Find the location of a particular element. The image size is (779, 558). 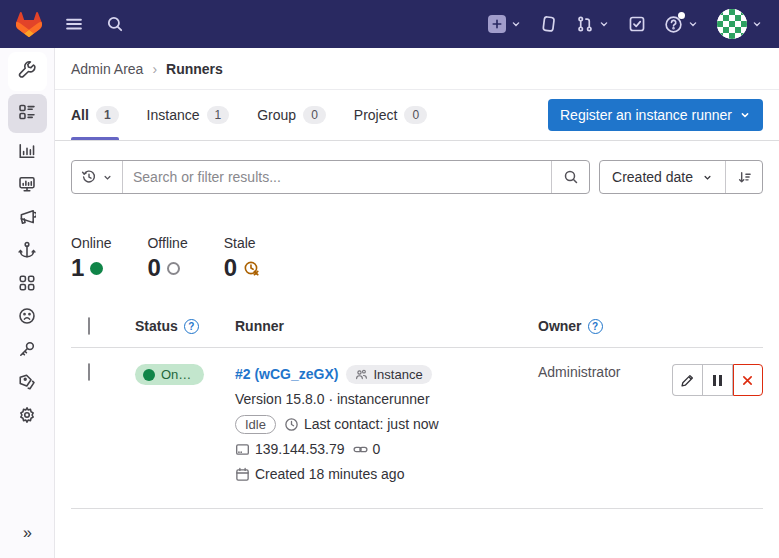

runner-owner: Administrator is located at coordinates (579, 372).